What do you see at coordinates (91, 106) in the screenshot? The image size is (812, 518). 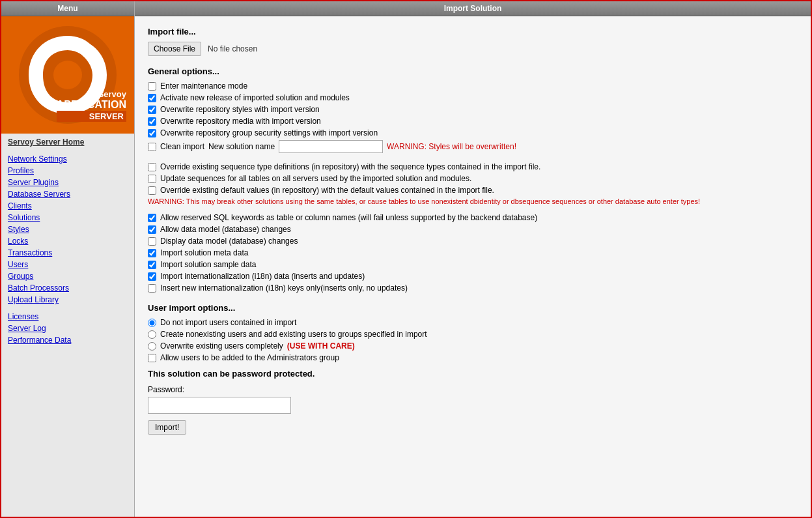 I see `logo-text-area: Servoy APPLICATION SERVER` at bounding box center [91, 106].